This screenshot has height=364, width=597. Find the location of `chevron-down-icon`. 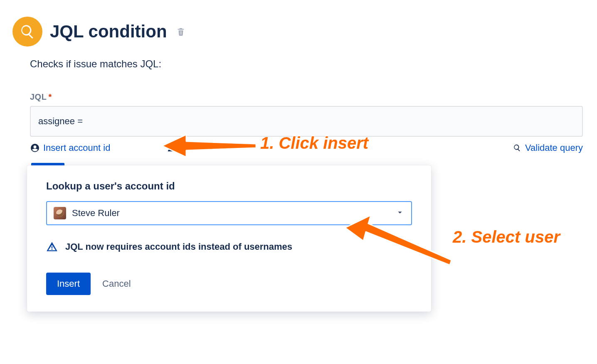

chevron-down-icon is located at coordinates (400, 213).